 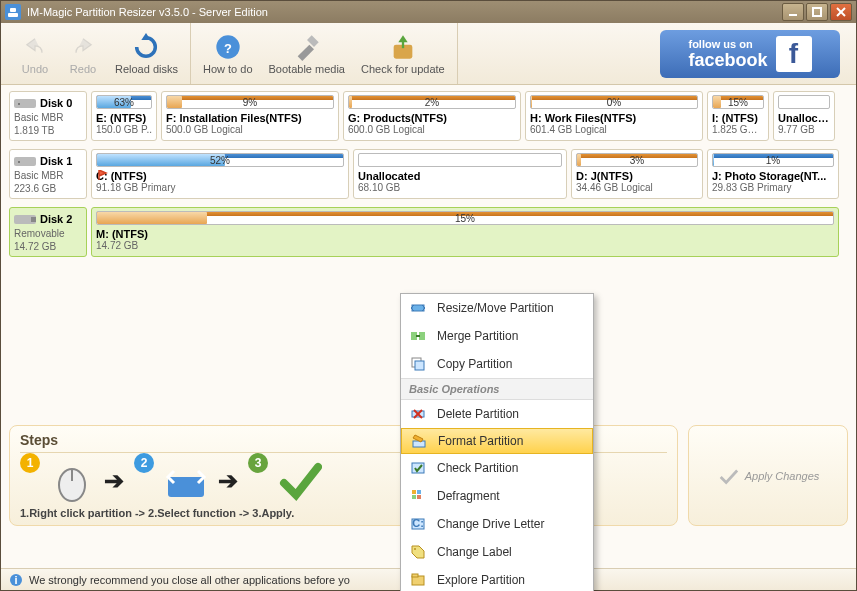 I want to click on context-menu-section-header: Basic Operations, so click(x=497, y=389).